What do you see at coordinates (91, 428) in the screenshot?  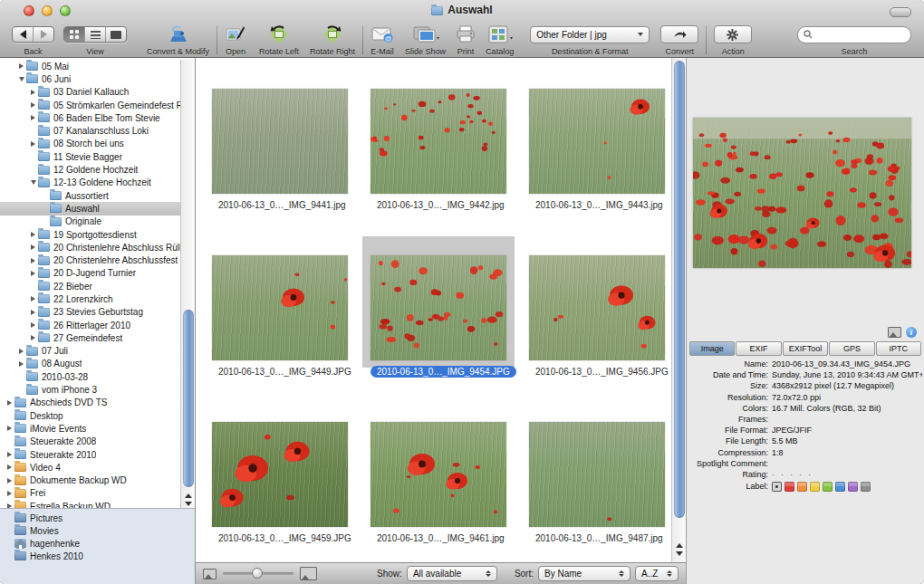 I see `tree-item: iMovie Events` at bounding box center [91, 428].